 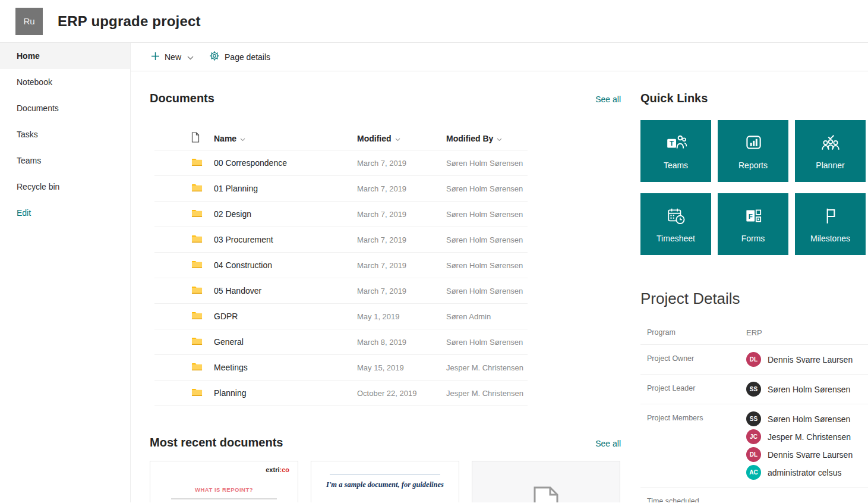 What do you see at coordinates (277, 470) in the screenshot?
I see `extrico-logo: extri:co` at bounding box center [277, 470].